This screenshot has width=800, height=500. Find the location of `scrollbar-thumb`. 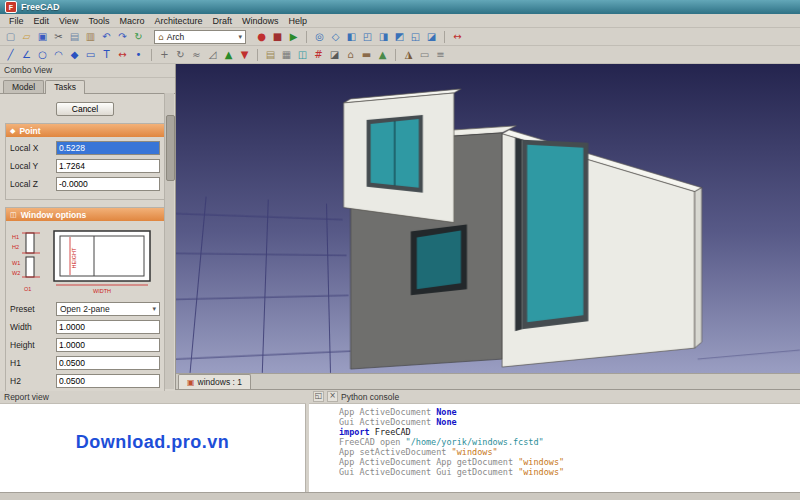

scrollbar-thumb is located at coordinates (170, 148).